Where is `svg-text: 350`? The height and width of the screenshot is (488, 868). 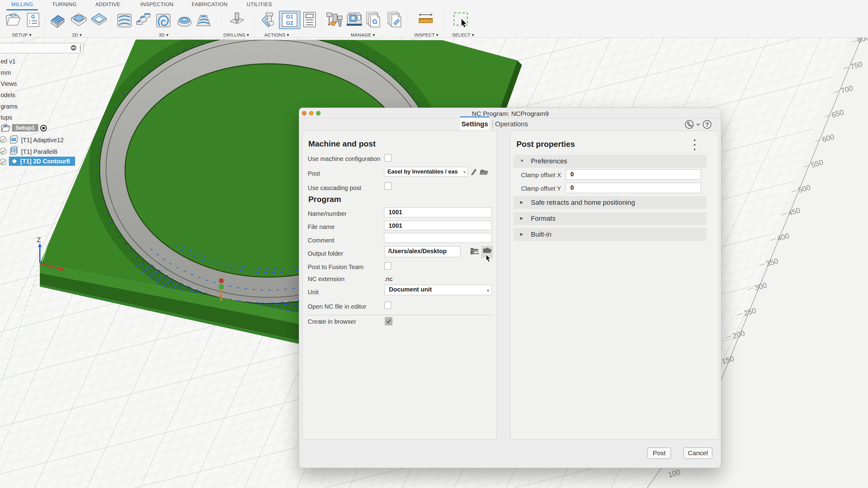
svg-text: 350 is located at coordinates (772, 262).